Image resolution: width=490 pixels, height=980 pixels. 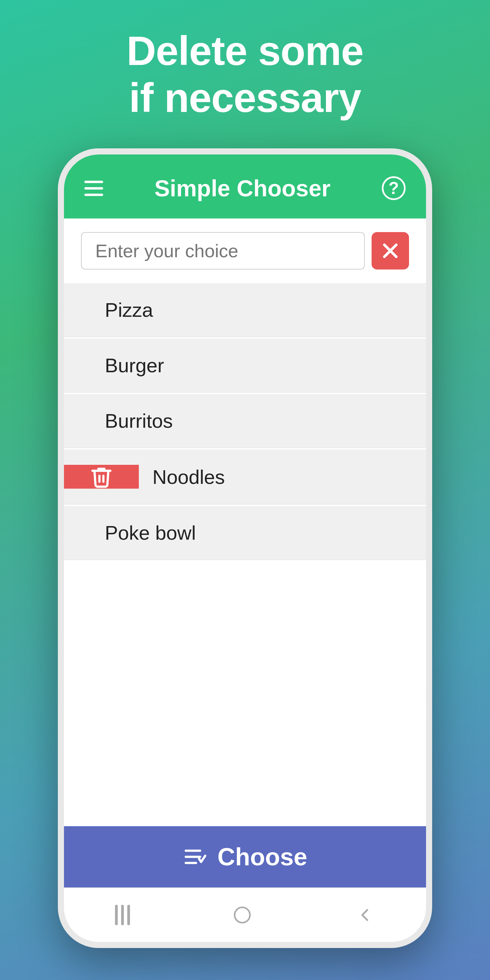 What do you see at coordinates (245, 857) in the screenshot?
I see `choose-button: Choose` at bounding box center [245, 857].